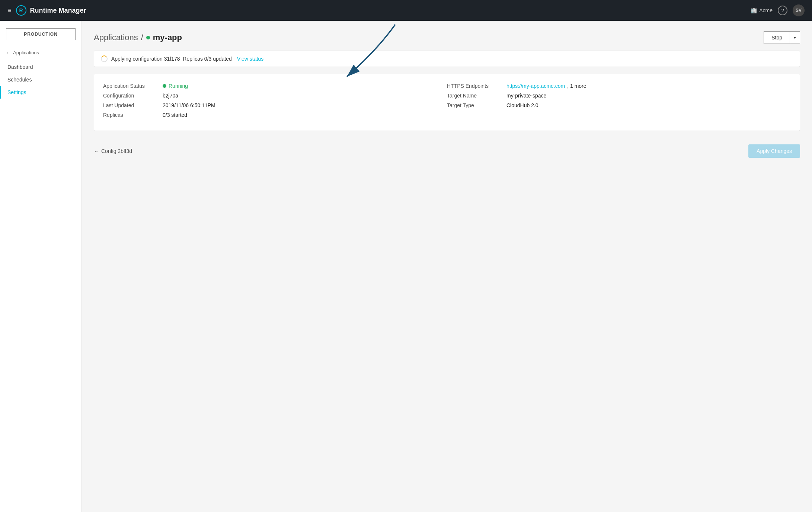  What do you see at coordinates (477, 86) in the screenshot?
I see `https-label: HTTPS Endpoints` at bounding box center [477, 86].